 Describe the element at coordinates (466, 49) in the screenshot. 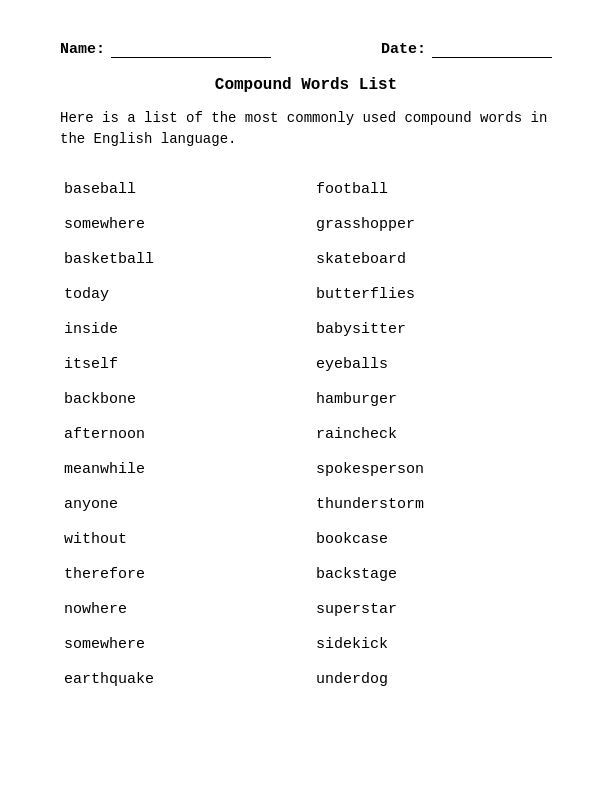

I see `date-field: Date:` at that location.